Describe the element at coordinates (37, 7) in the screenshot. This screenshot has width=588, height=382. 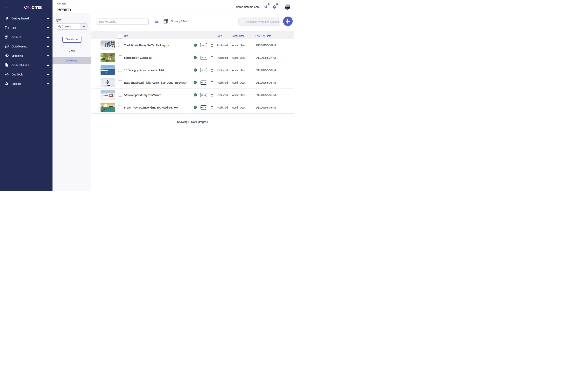
I see `svg-text: cms` at that location.